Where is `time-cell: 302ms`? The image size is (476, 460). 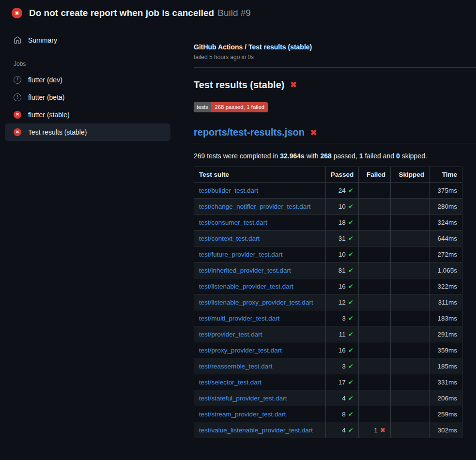 time-cell: 302ms is located at coordinates (446, 430).